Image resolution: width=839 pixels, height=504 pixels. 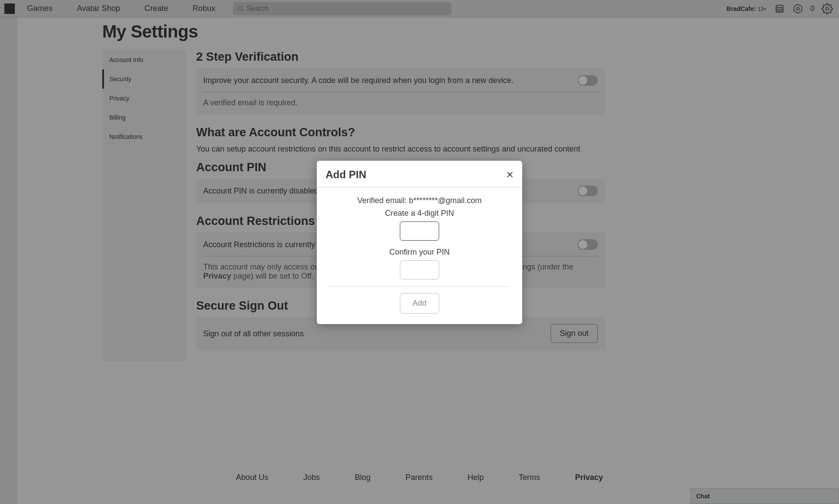 I want to click on modal-title: Add PIN, so click(x=346, y=175).